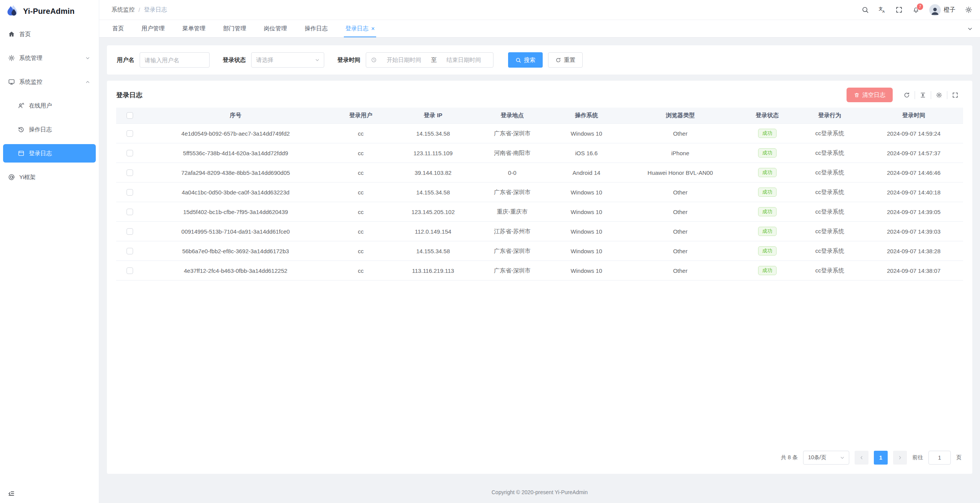  I want to click on cell-location: 0-0, so click(512, 173).